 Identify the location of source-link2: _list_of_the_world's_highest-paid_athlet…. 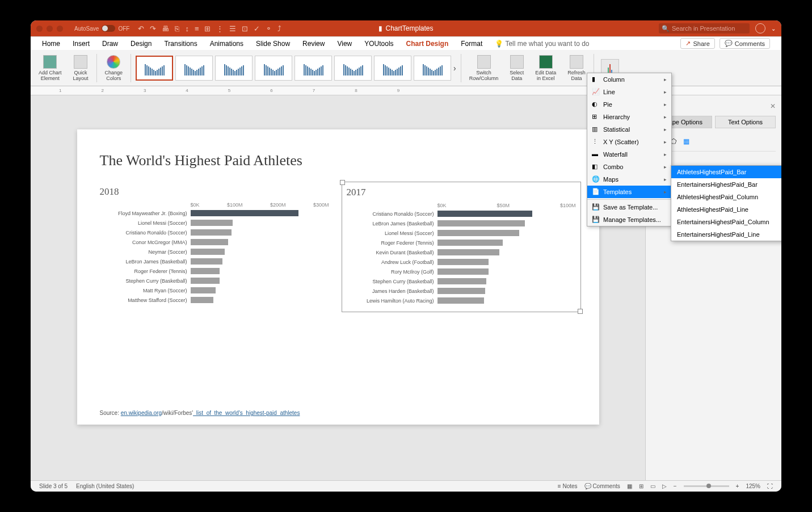
(246, 413).